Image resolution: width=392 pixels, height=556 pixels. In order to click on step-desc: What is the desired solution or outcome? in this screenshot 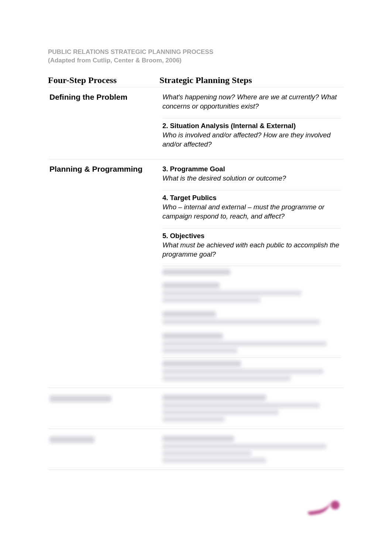, I will do `click(252, 179)`.